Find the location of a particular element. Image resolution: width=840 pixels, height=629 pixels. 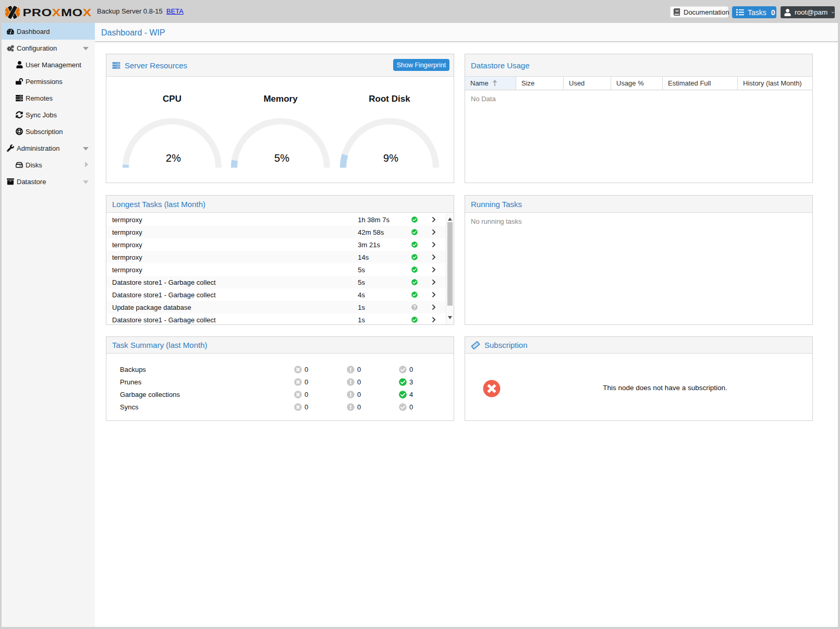

svg-text: PROXMOX is located at coordinates (57, 13).